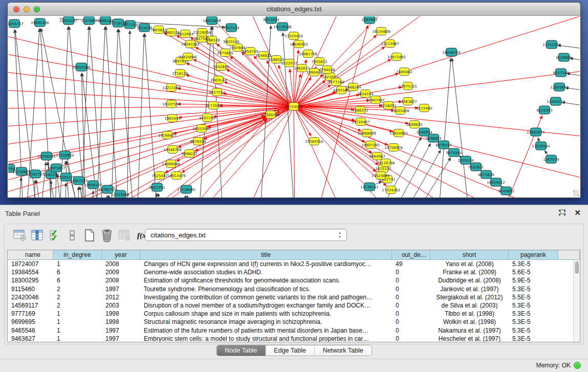  What do you see at coordinates (171, 88) in the screenshot?
I see `graph-node: 12213383` at bounding box center [171, 88].